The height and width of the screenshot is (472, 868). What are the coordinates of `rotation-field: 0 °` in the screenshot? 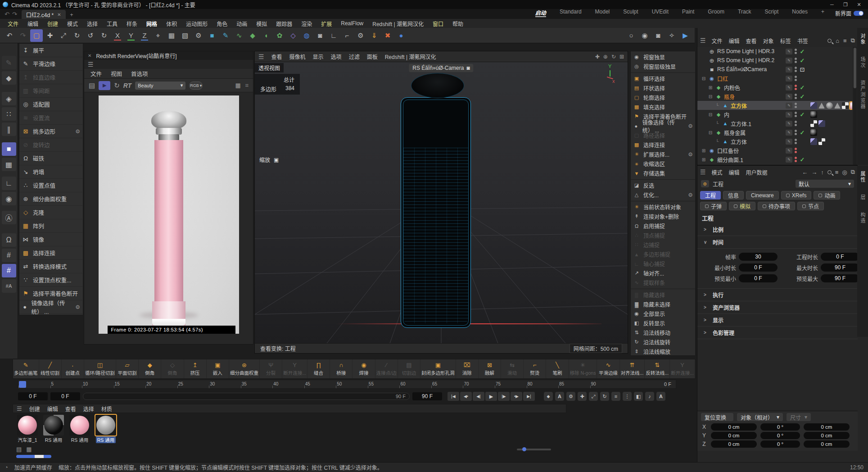 It's located at (780, 436).